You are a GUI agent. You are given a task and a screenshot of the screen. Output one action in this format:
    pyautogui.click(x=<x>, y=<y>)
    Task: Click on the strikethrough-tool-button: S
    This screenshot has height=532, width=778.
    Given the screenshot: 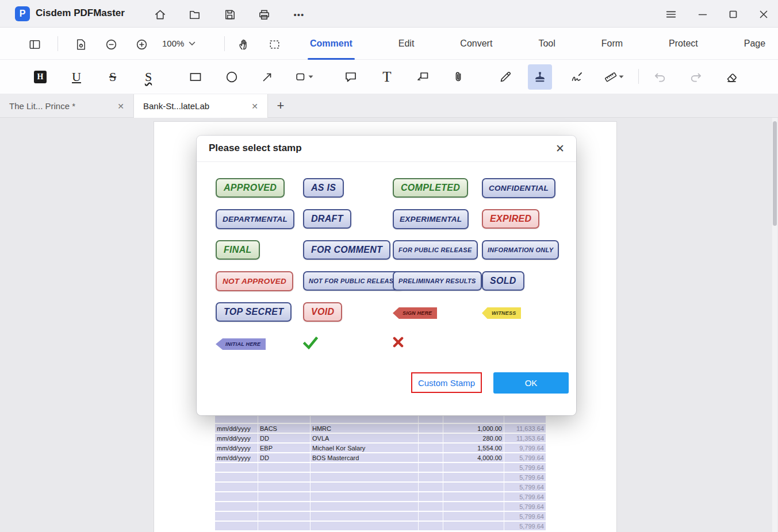 What is the action you would take?
    pyautogui.click(x=113, y=77)
    